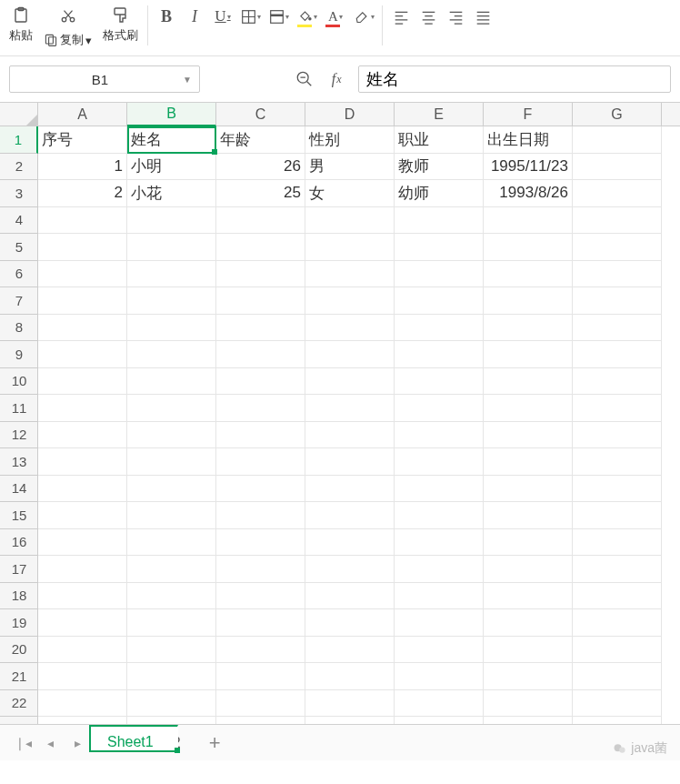 The width and height of the screenshot is (680, 784). I want to click on row-header-12: 12, so click(19, 436).